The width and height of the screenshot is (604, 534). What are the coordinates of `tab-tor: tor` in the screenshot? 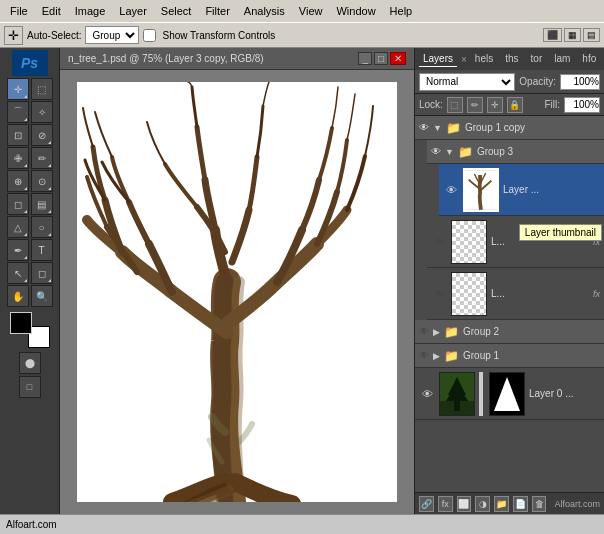 It's located at (537, 59).